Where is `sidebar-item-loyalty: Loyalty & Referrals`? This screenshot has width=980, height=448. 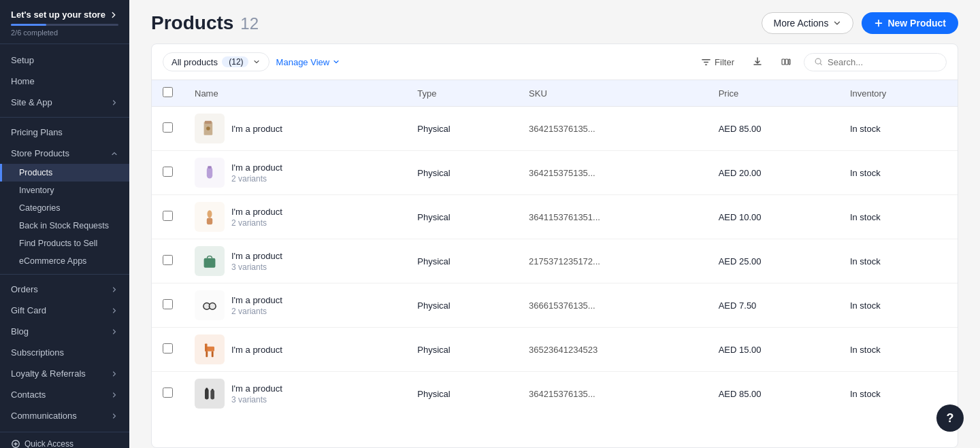
sidebar-item-loyalty: Loyalty & Referrals is located at coordinates (65, 374).